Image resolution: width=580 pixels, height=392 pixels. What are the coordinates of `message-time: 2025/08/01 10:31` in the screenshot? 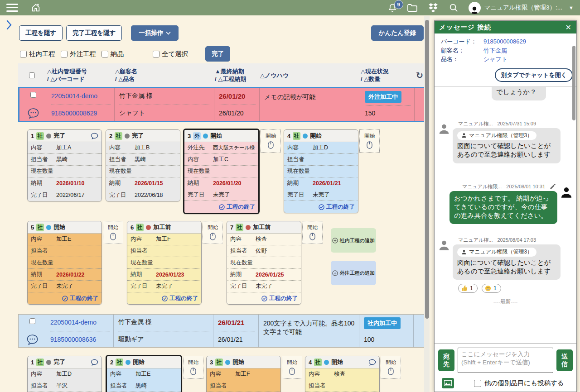 It's located at (526, 186).